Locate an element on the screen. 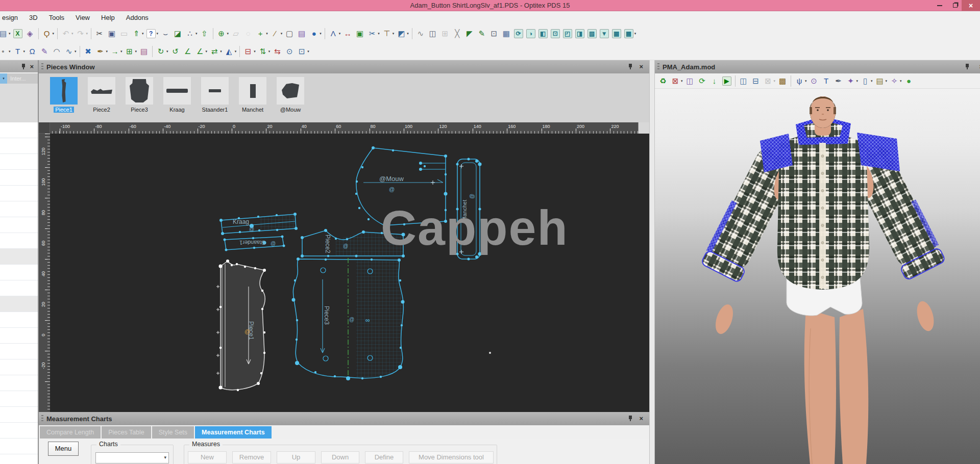  image-toggle-button: ◪ is located at coordinates (178, 34).